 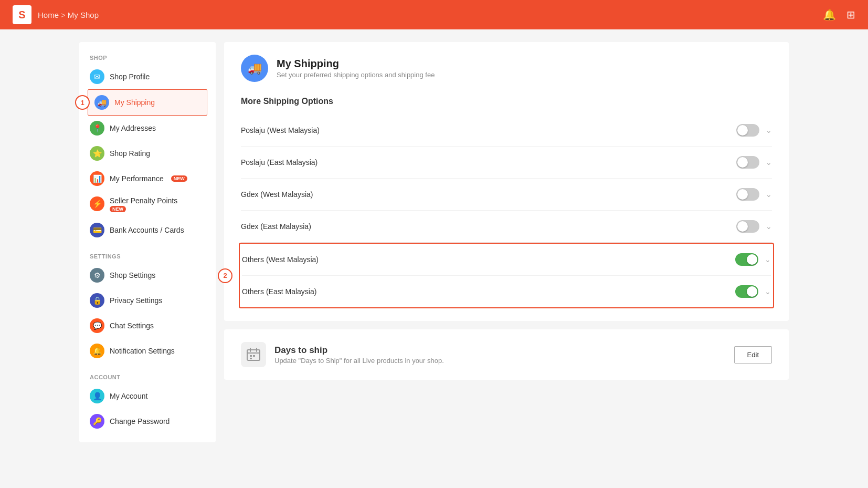 What do you see at coordinates (279, 292) in the screenshot?
I see `shipping-label: Others (East Malaysia)` at bounding box center [279, 292].